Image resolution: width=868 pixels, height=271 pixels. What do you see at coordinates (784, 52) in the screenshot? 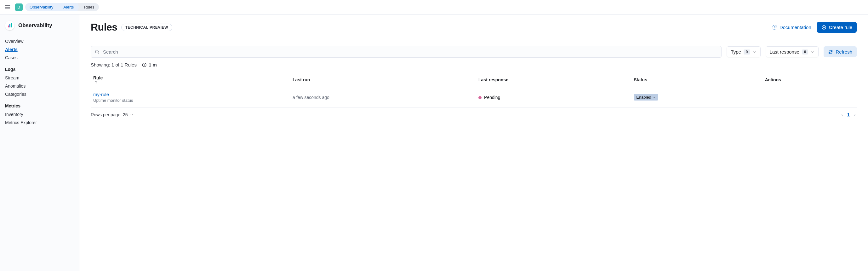
I see `last-response-filter-label: Last response` at bounding box center [784, 52].